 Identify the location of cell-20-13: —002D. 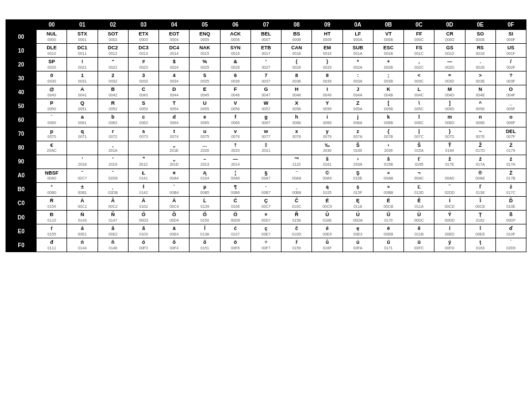
(450, 64).